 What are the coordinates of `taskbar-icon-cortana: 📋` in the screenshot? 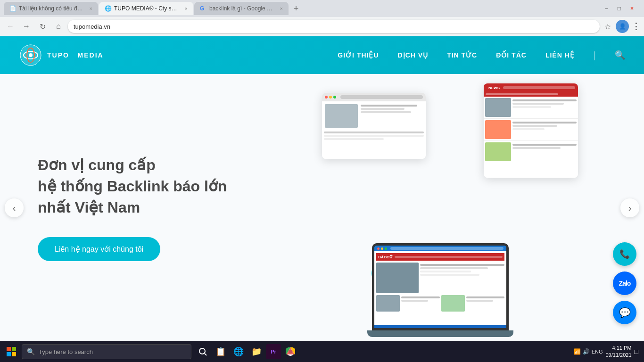 It's located at (221, 352).